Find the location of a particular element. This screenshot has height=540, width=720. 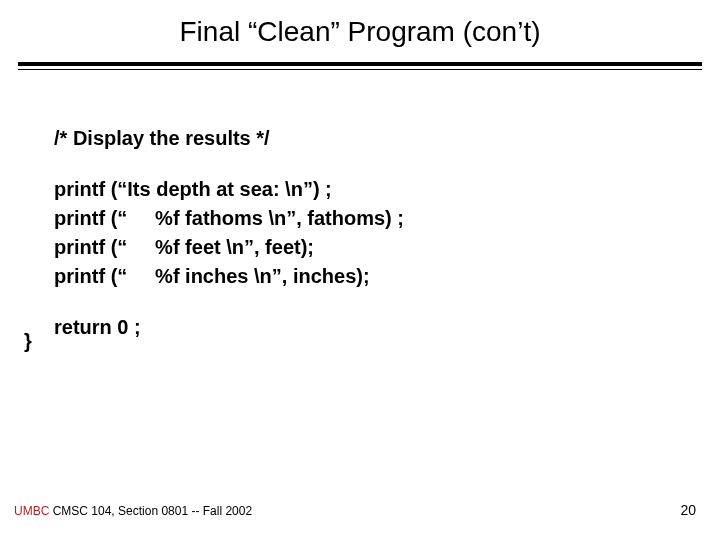

divider-thin is located at coordinates (360, 70).